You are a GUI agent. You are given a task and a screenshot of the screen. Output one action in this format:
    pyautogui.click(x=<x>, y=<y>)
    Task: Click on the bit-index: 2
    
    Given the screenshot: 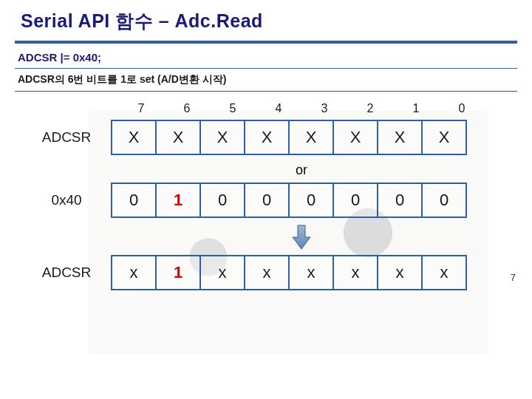 What is the action you would take?
    pyautogui.click(x=370, y=109)
    